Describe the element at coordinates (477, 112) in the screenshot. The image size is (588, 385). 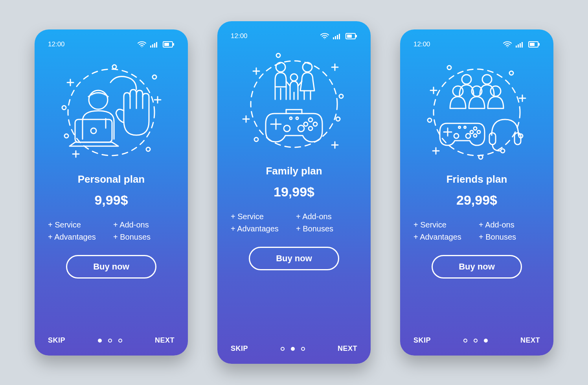
I see `friends-icon` at that location.